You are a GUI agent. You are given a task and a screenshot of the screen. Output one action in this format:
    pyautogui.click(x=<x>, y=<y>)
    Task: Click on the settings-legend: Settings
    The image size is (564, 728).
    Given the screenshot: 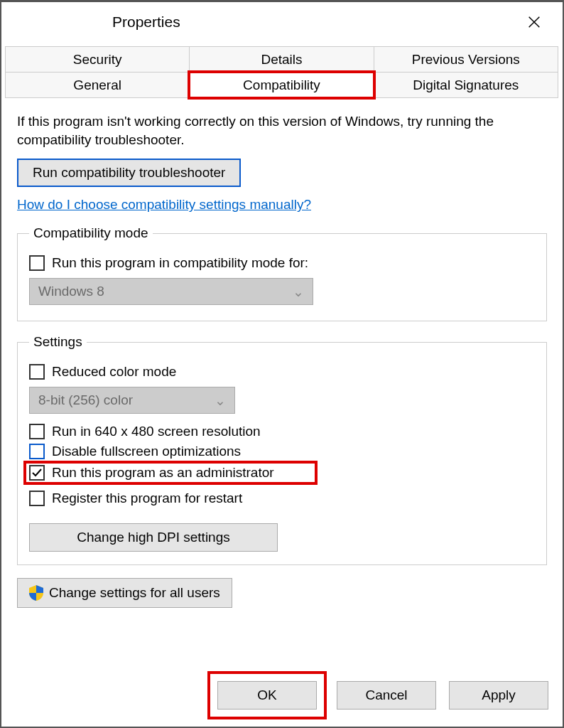 What is the action you would take?
    pyautogui.click(x=58, y=342)
    